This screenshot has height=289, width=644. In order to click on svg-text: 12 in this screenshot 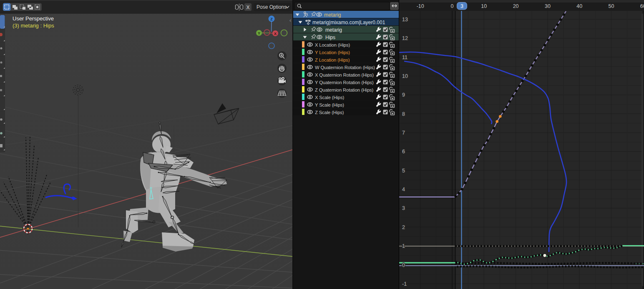, I will do `click(405, 38)`.